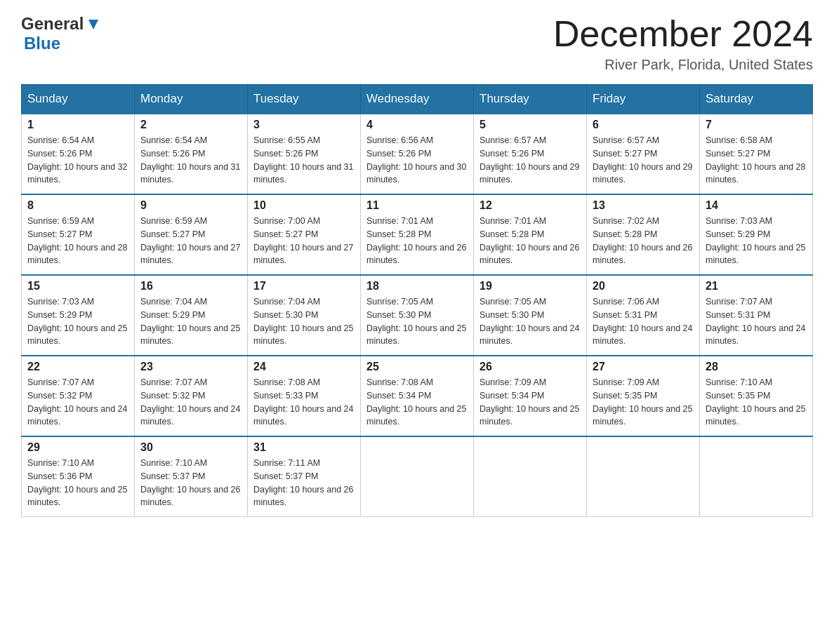 The height and width of the screenshot is (644, 834). What do you see at coordinates (643, 160) in the screenshot?
I see `day-info: Sunrise: 6:57 AMSunset: 5:27 PMDaylight:…` at bounding box center [643, 160].